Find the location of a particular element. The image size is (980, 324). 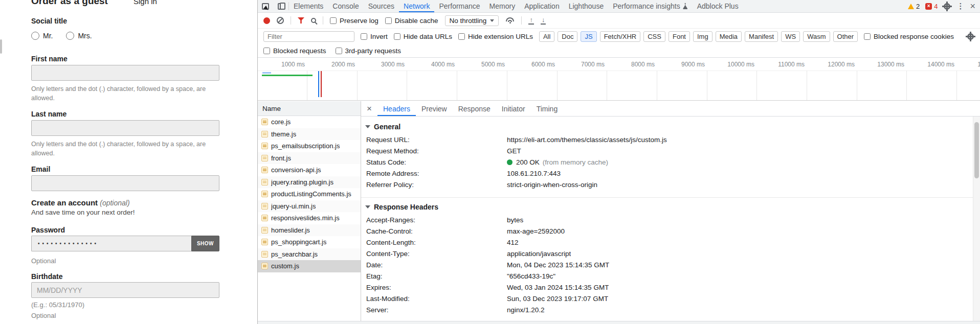

tab-performance-insights: Performance insights is located at coordinates (651, 6).